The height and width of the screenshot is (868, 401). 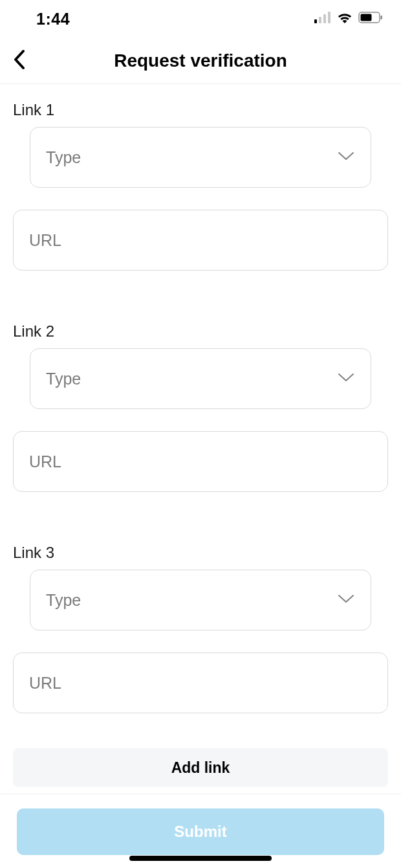 I want to click on link-label: Link 3, so click(x=200, y=553).